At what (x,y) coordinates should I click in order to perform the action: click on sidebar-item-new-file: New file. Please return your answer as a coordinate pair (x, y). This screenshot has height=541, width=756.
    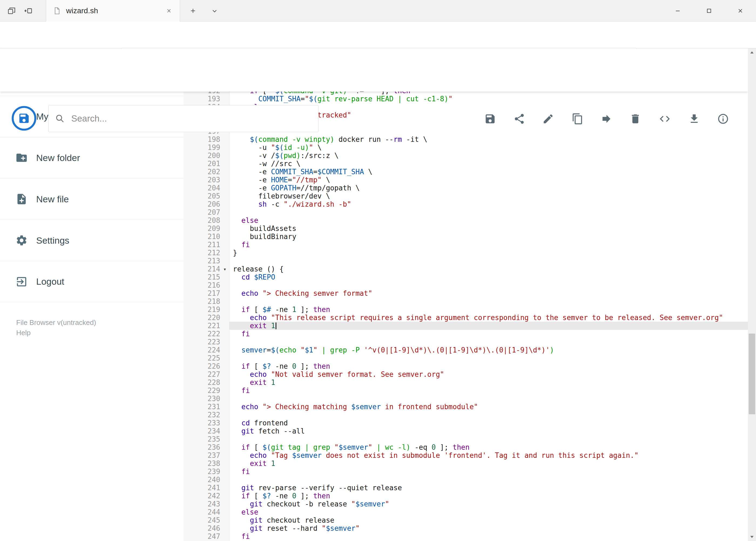
    Looking at the image, I should click on (92, 199).